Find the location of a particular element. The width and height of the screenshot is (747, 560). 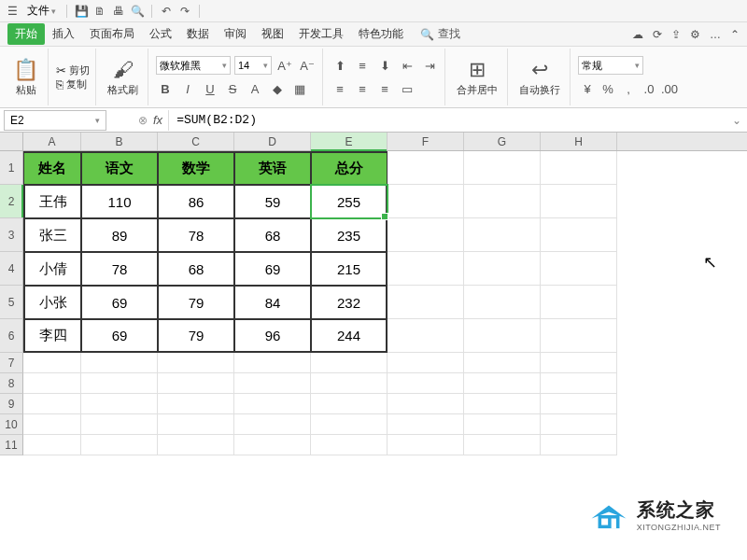

undo-icon: ↶ is located at coordinates (166, 11).